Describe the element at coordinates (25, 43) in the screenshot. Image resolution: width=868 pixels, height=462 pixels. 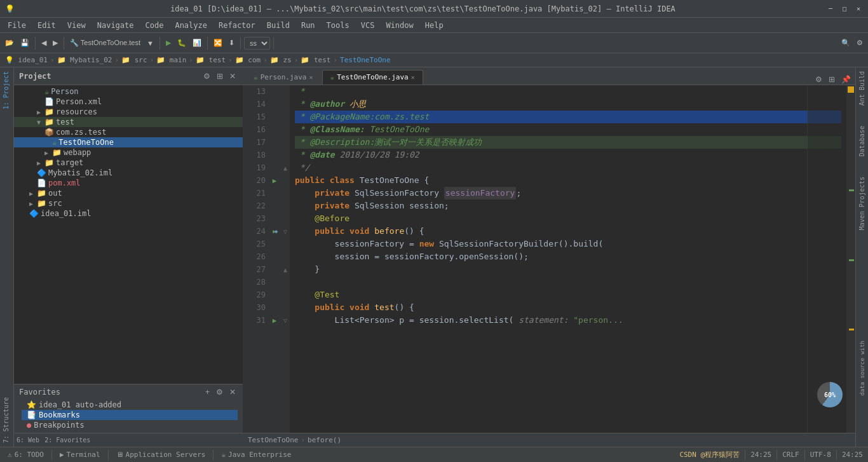
I see `toolbar-save-btn: 💾` at that location.